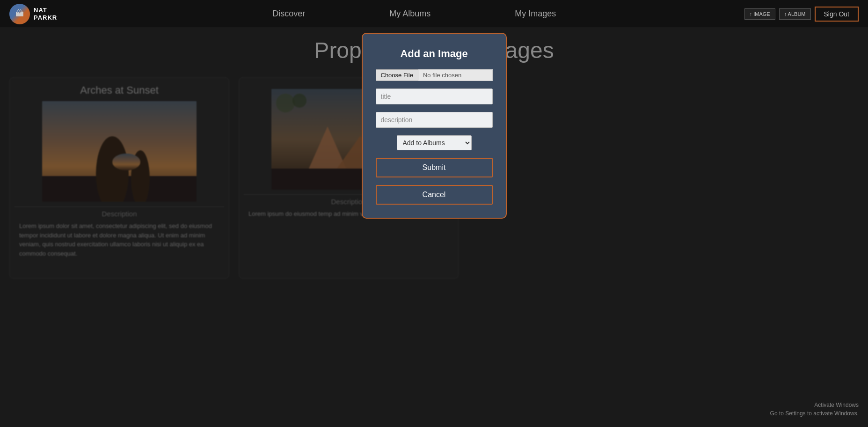 The width and height of the screenshot is (868, 427). What do you see at coordinates (45, 14) in the screenshot?
I see `logo-text: NAT PARKR` at bounding box center [45, 14].